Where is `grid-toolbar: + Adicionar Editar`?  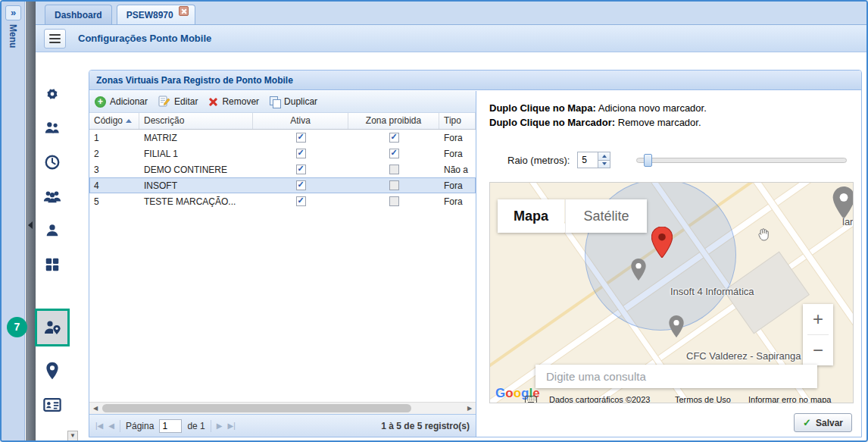
grid-toolbar: + Adicionar Editar is located at coordinates (283, 102).